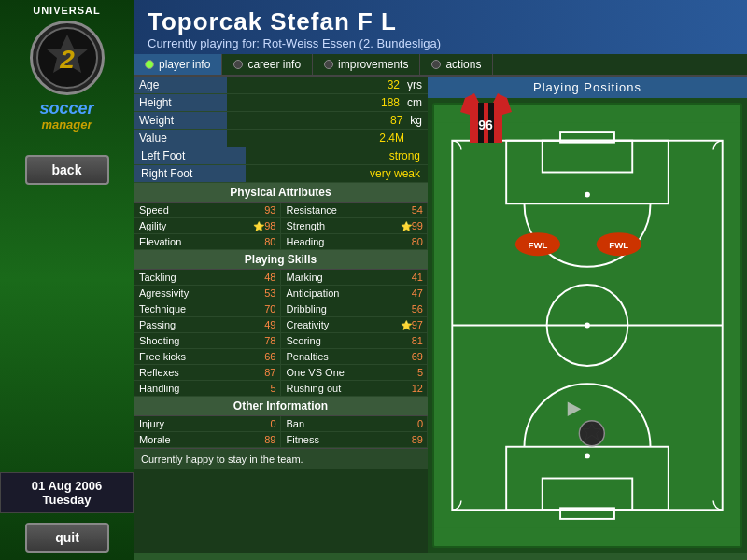 The image size is (747, 560). I want to click on playing-stat-row: Anticipation47, so click(355, 293).